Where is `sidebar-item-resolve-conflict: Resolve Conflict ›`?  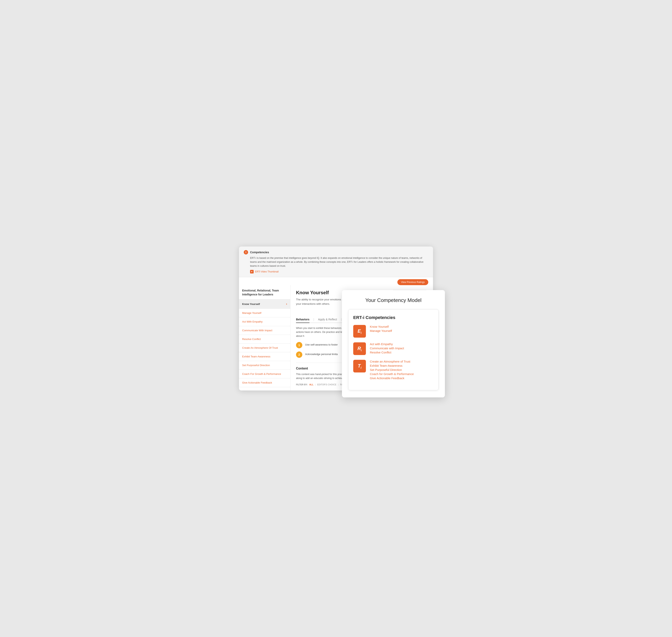
sidebar-item-resolve-conflict: Resolve Conflict › is located at coordinates (265, 339).